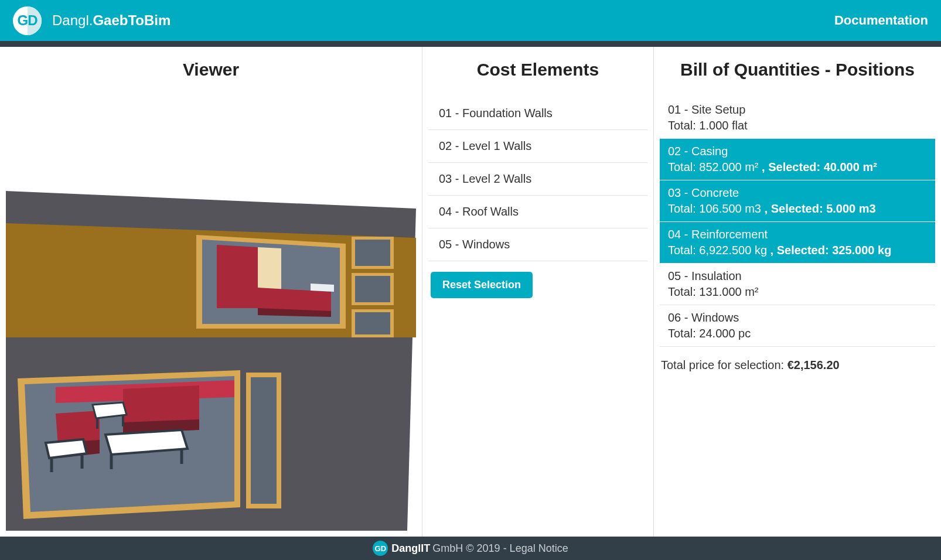  What do you see at coordinates (797, 276) in the screenshot?
I see `boq-item-title: 05 - Insulation` at bounding box center [797, 276].